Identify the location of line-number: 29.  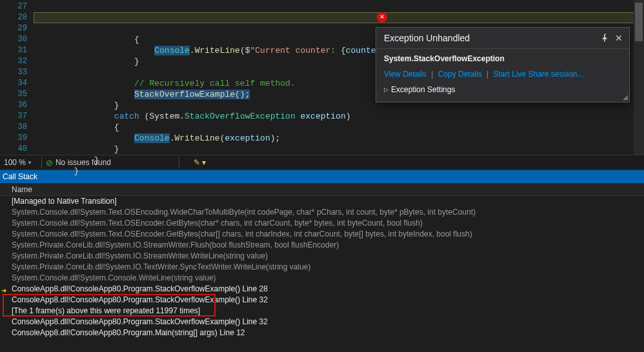
(14, 28).